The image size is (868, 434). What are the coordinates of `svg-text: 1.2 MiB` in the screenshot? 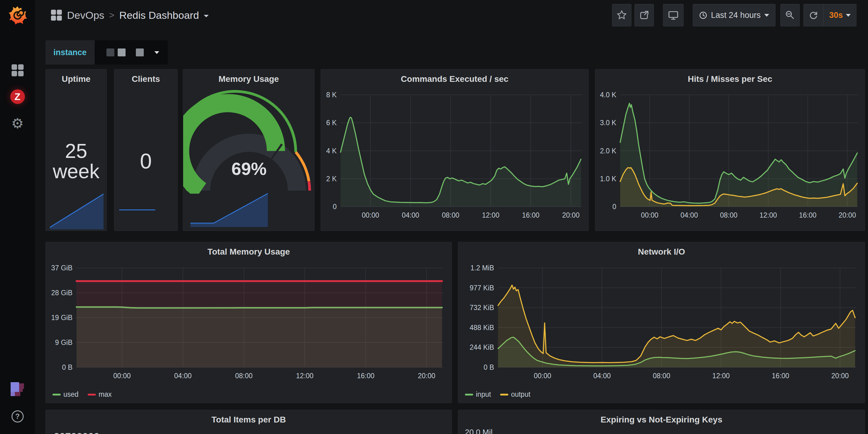 It's located at (482, 268).